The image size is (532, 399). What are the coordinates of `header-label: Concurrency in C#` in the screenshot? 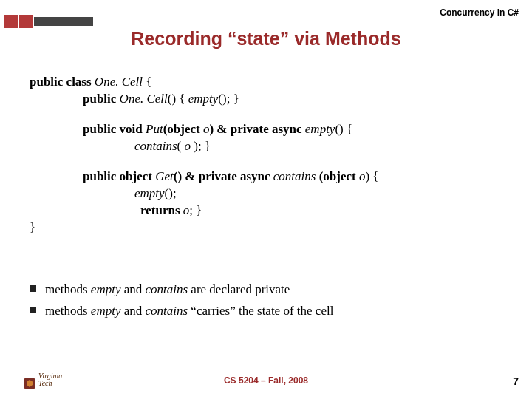 It's located at (479, 13).